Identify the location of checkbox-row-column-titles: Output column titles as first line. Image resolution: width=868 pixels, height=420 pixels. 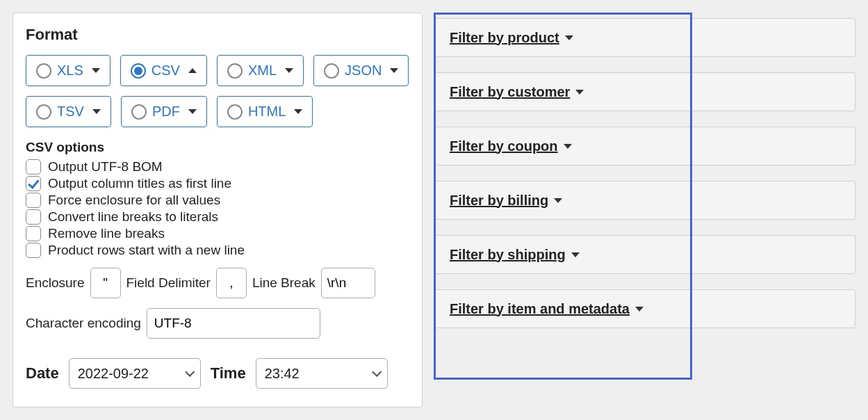
(218, 184).